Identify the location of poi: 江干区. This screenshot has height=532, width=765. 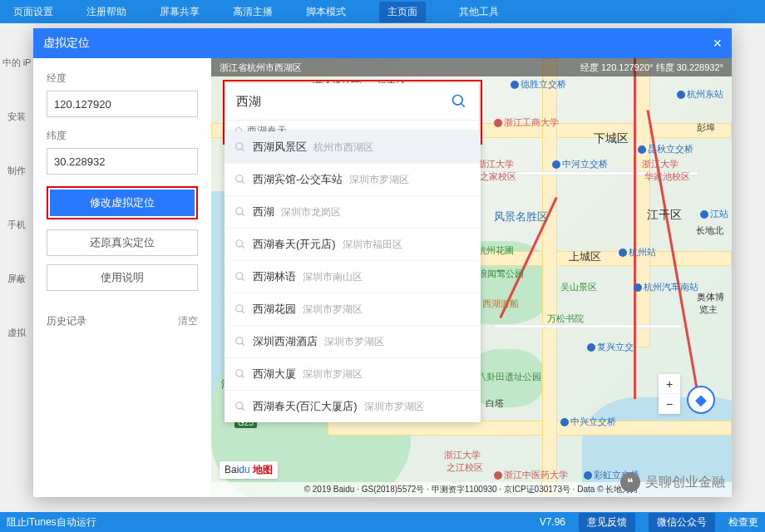
(664, 215).